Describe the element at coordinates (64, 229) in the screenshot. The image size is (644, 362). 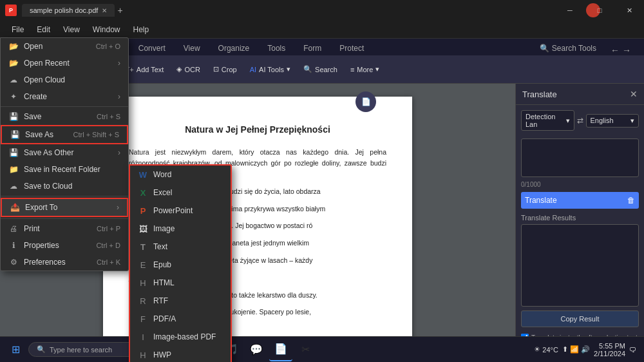
I see `menu-item-print: 🖨 Print Ctrl + P` at that location.